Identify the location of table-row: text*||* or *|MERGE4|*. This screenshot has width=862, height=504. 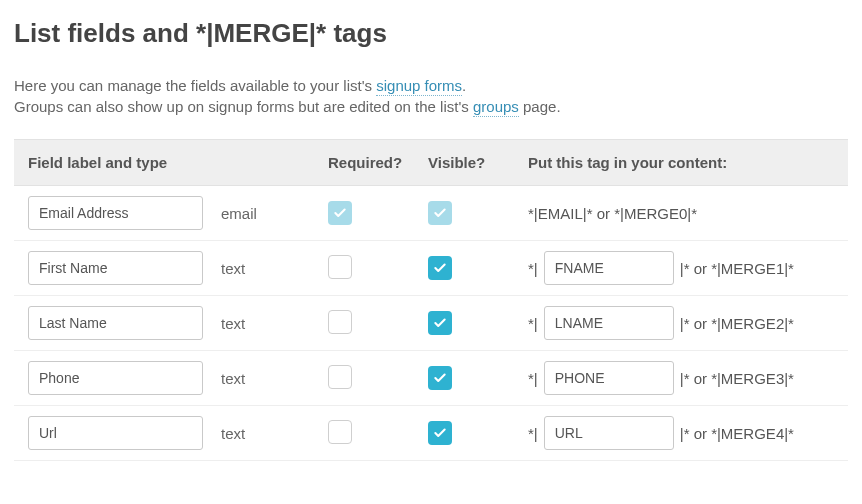
(431, 434).